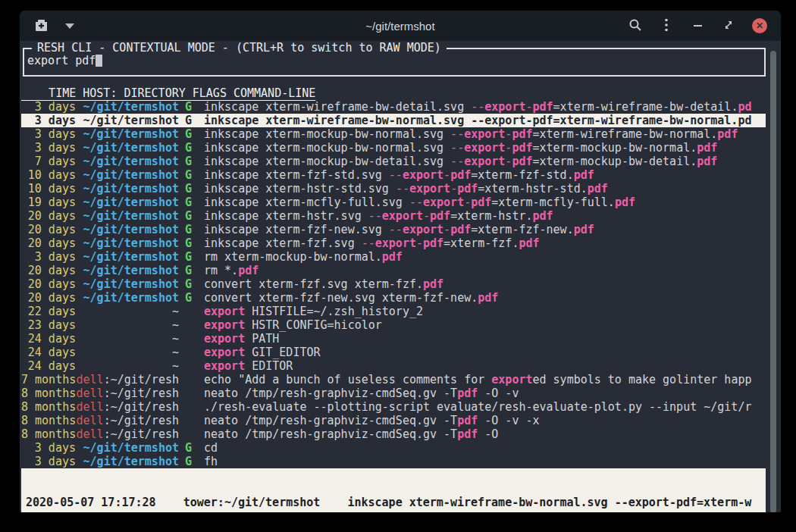  What do you see at coordinates (485, 243) in the screenshot?
I see `row-command: inkscape xterm-fzf.svg --export-pdf=xter…` at bounding box center [485, 243].